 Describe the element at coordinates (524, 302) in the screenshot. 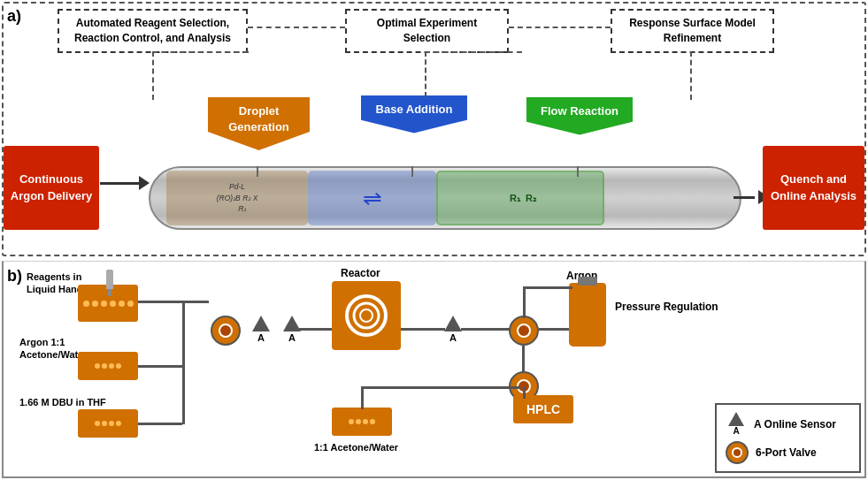

I see `argon-down-line` at that location.